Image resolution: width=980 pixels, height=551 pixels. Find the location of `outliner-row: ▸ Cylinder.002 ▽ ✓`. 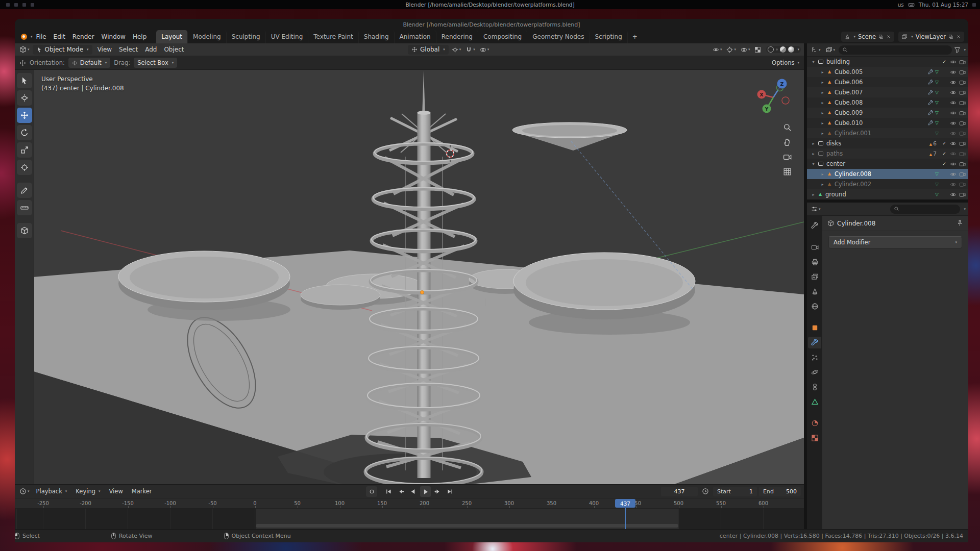

outliner-row: ▸ Cylinder.002 ▽ ✓ is located at coordinates (888, 184).